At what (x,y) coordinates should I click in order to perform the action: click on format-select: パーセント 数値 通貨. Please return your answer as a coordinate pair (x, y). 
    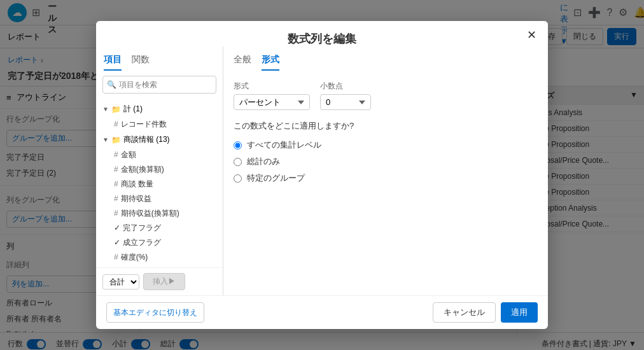
    Looking at the image, I should click on (272, 102).